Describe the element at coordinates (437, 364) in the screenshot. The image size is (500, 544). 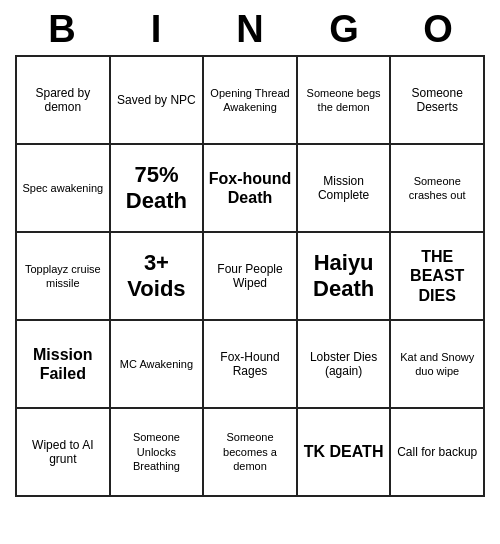
I see `cell-text: Kat and Snowy duo wipe` at that location.